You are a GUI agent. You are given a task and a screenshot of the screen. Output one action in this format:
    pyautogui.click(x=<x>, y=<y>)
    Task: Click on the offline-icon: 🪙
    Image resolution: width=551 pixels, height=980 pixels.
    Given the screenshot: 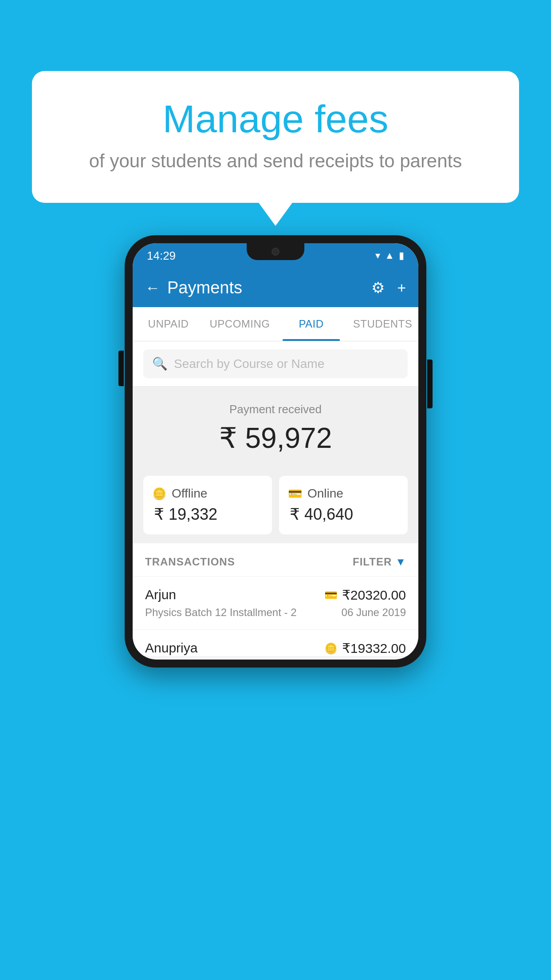 What is the action you would take?
    pyautogui.click(x=159, y=494)
    